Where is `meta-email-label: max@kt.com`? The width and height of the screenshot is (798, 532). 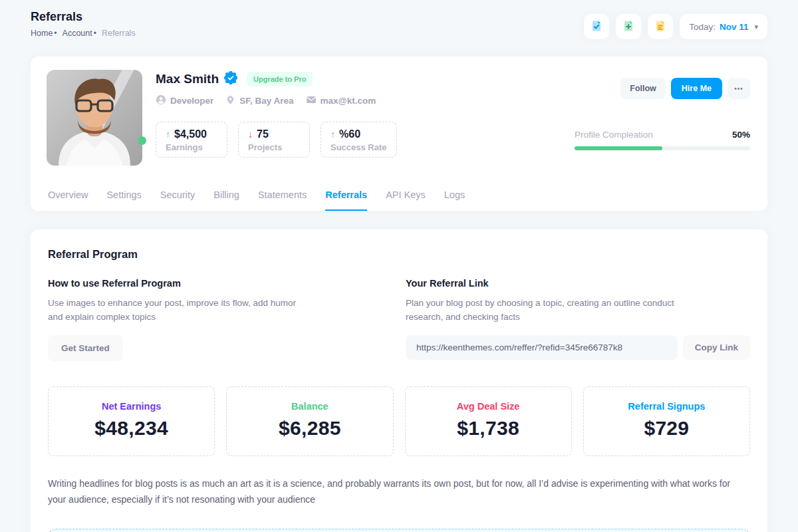
meta-email-label: max@kt.com is located at coordinates (348, 101).